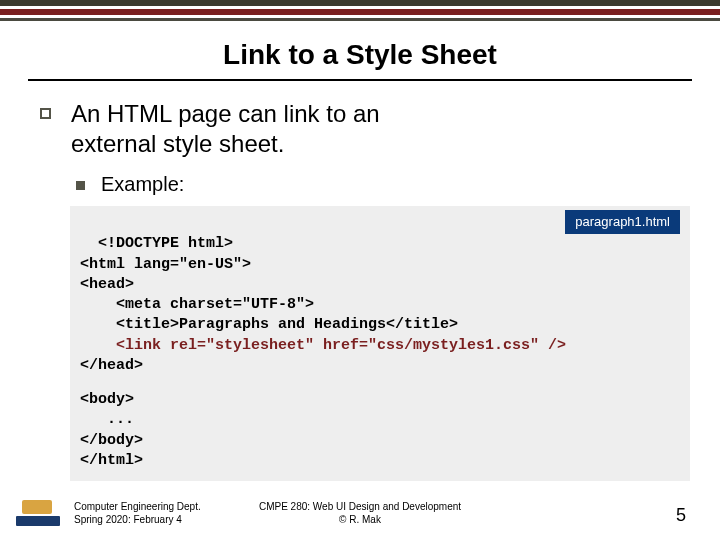 The height and width of the screenshot is (540, 720). I want to click on square-fill-icon, so click(80, 186).